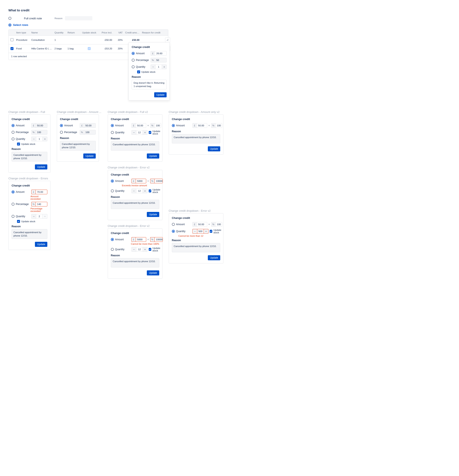  Describe the element at coordinates (93, 18) in the screenshot. I see `full-credit-option: Full credit note Reason` at that location.